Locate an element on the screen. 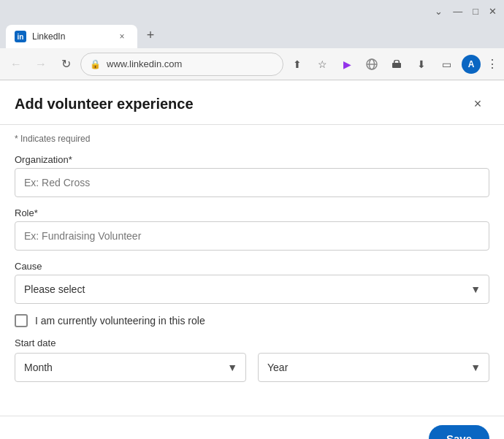  window-close-icon: ✕ is located at coordinates (492, 12).